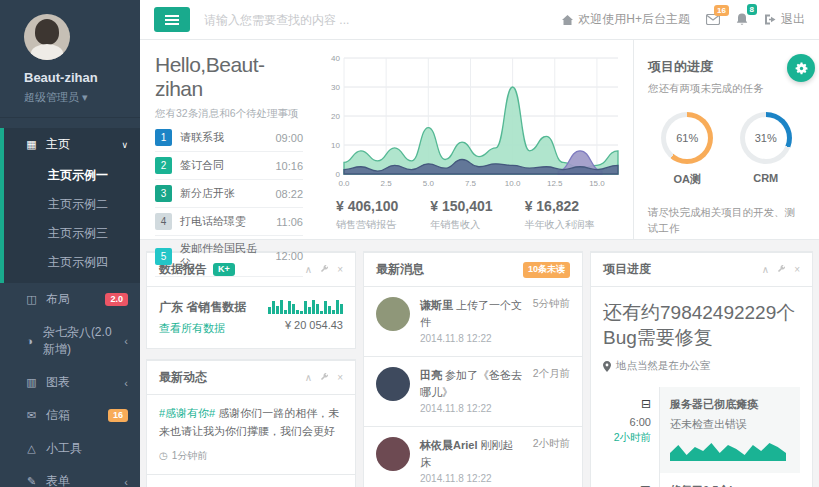  Describe the element at coordinates (70, 448) in the screenshot. I see `sidebar-item: △ 小工具` at that location.